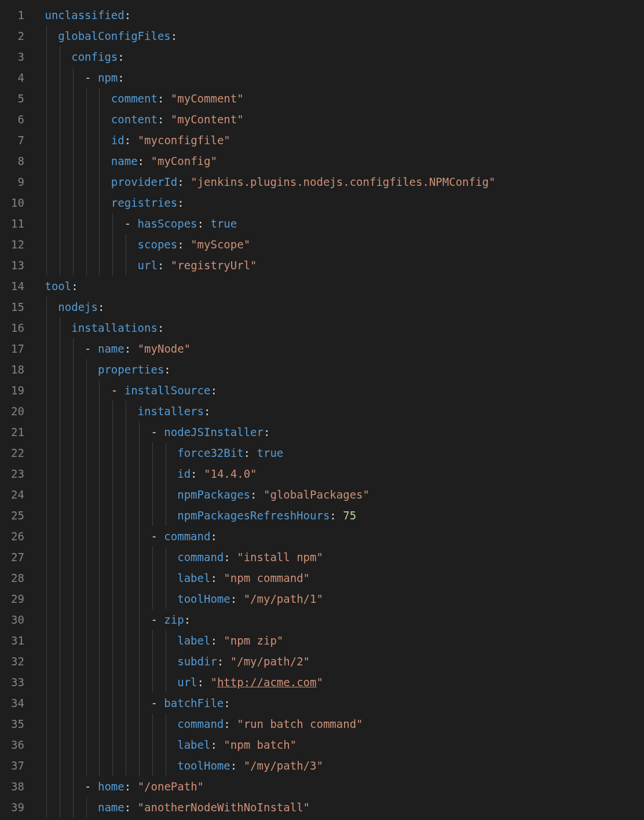  Describe the element at coordinates (266, 474) in the screenshot. I see `code-line: id: "14.4.0"` at that location.